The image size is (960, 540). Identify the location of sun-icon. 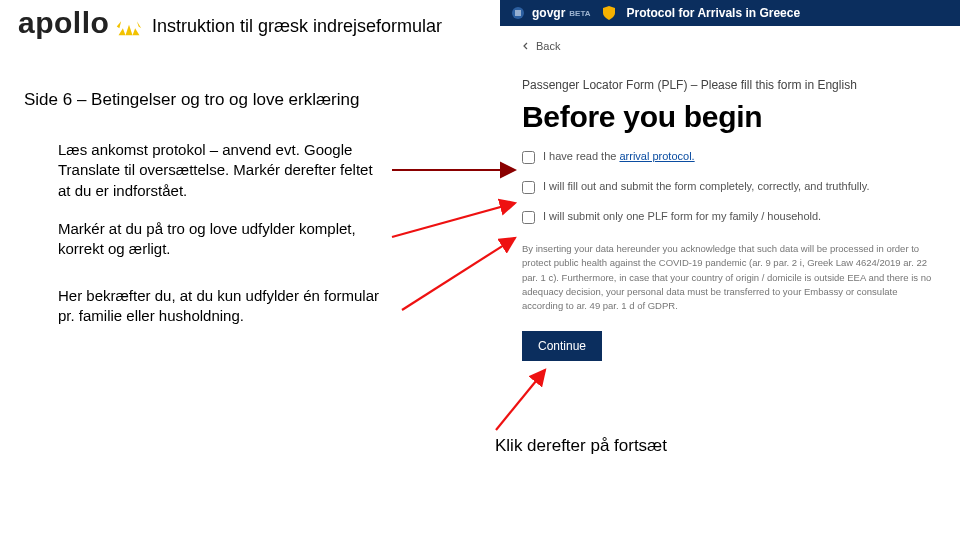
(129, 23).